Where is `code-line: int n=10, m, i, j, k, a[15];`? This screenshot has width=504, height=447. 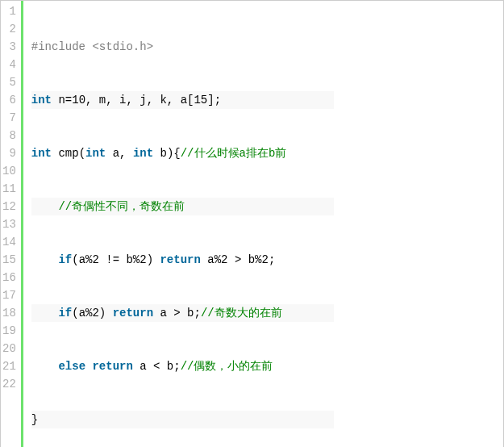
code-line: int n=10, m, i, j, k, a[15]; is located at coordinates (182, 100).